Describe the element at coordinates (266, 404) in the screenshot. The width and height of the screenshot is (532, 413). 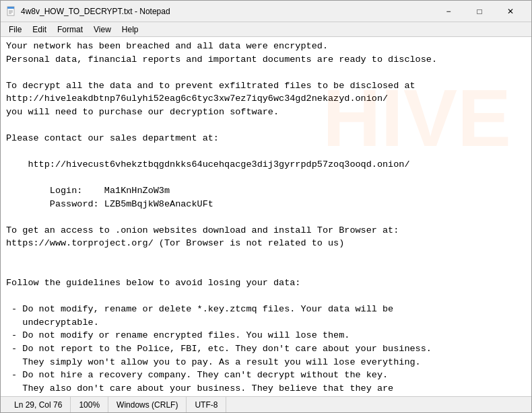
I see `statusbar: Ln 29, Col 76 100% Windows (CRLF) UTF-8` at that location.